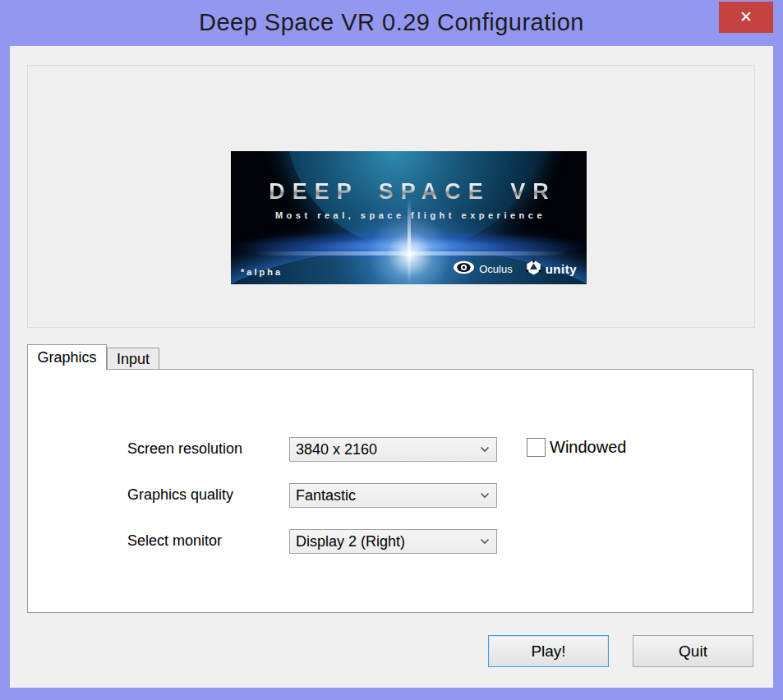 The height and width of the screenshot is (700, 783). Describe the element at coordinates (588, 447) in the screenshot. I see `windowed-label: Windowed` at that location.